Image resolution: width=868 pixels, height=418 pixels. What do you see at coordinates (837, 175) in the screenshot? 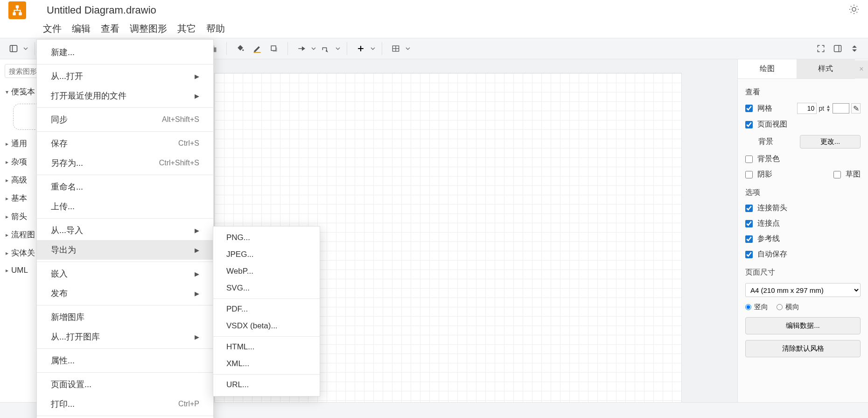
I see `sketch-checkbox` at bounding box center [837, 175].